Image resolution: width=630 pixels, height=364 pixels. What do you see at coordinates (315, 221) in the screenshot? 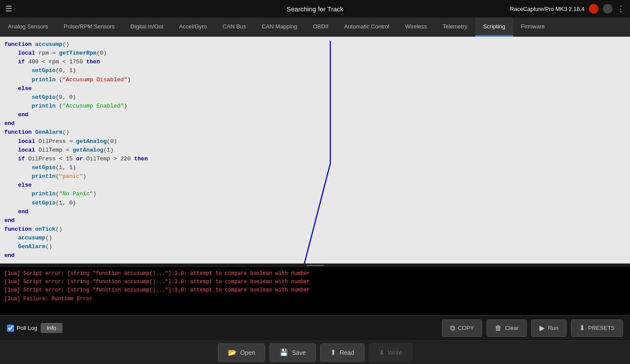
I see `code-line-21: end` at bounding box center [315, 221].